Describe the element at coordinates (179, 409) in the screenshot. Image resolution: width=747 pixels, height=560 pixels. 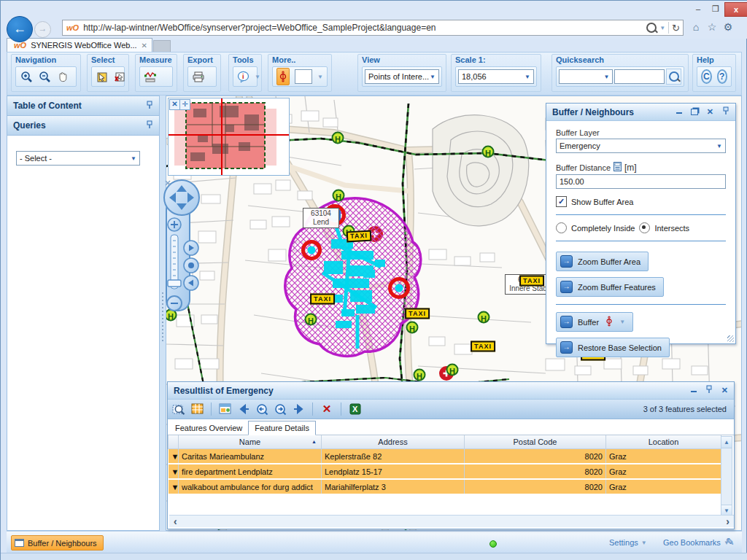
I see `zoom-to-selection-icon` at that location.